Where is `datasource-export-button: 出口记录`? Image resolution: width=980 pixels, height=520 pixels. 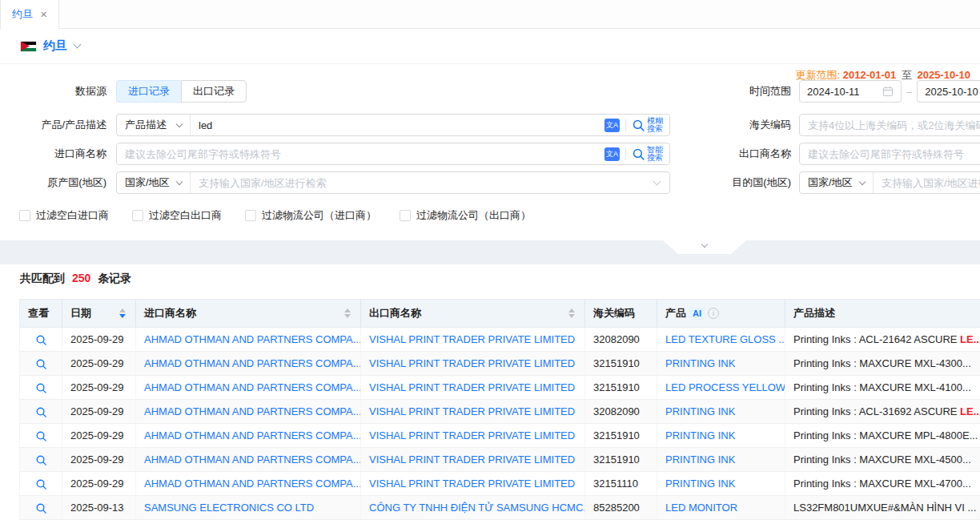
datasource-export-button: 出口记录 is located at coordinates (214, 91).